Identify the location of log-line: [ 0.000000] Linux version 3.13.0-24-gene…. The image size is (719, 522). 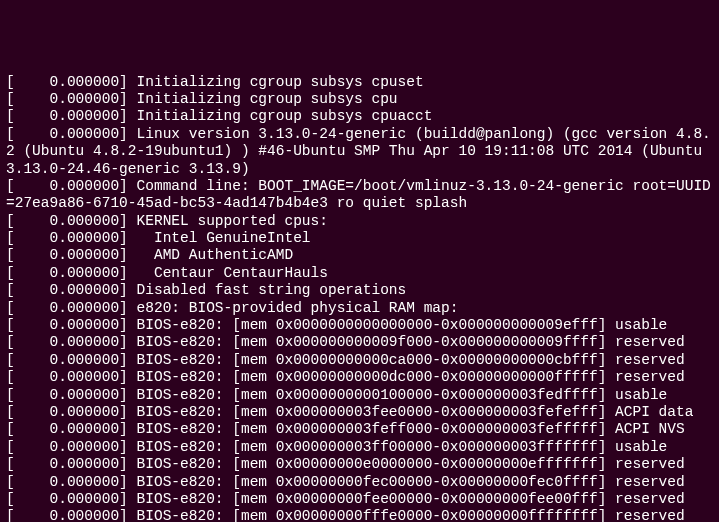
(360, 152).